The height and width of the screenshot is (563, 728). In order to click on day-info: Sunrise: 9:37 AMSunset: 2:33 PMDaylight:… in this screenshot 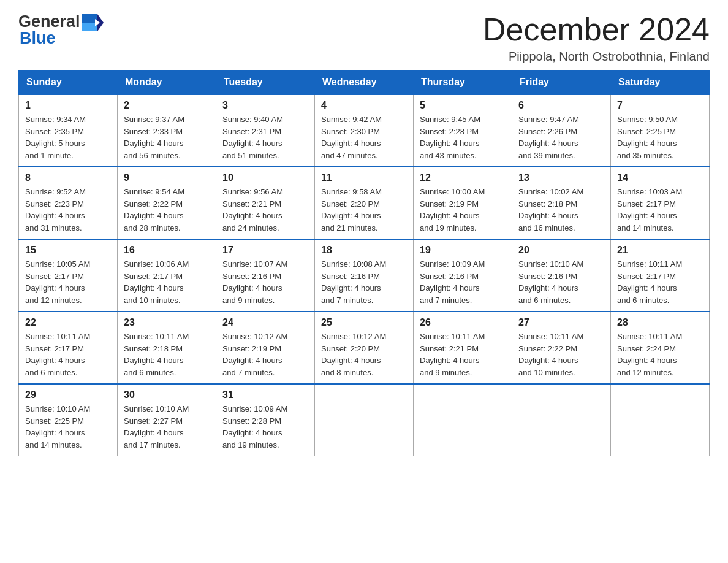, I will do `click(154, 137)`.